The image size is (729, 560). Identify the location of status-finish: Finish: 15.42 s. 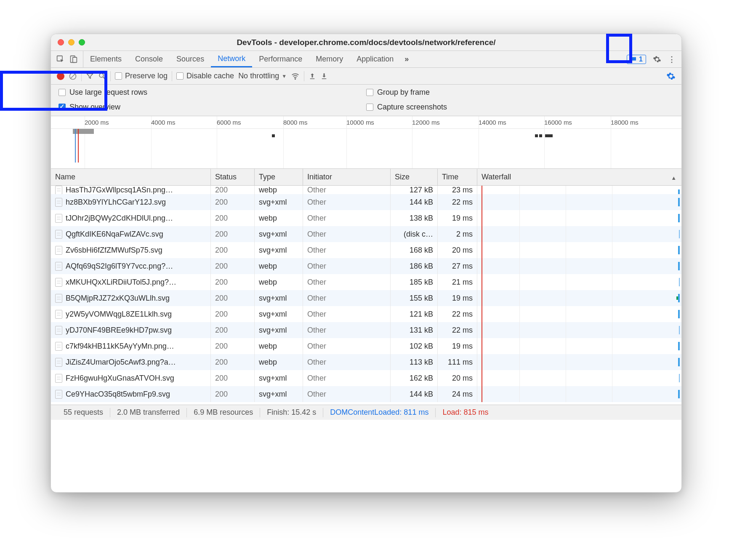
(291, 413).